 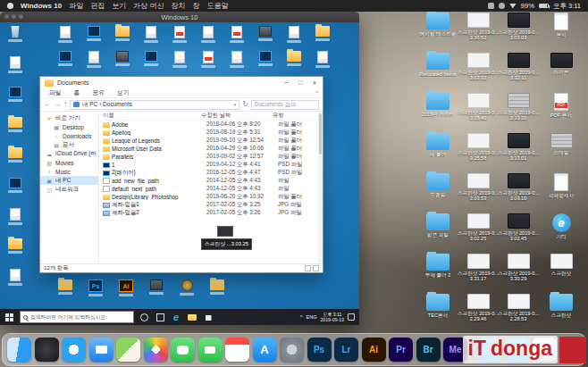 I want to click on dock-finder, so click(x=20, y=350).